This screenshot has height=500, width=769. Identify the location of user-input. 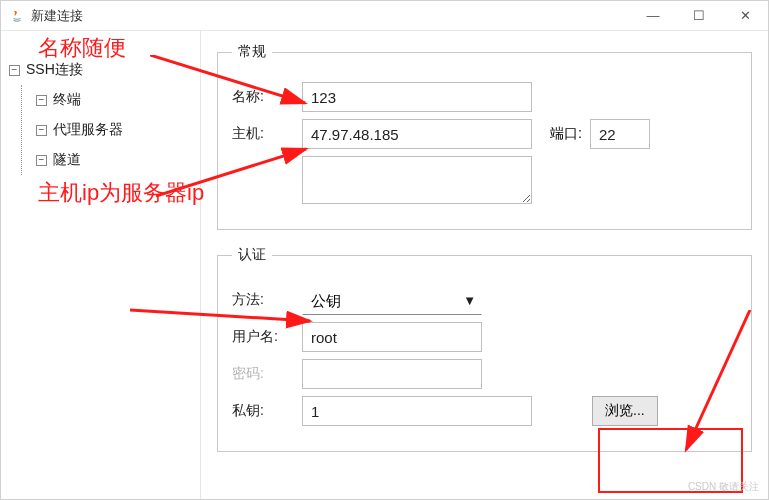
(392, 337).